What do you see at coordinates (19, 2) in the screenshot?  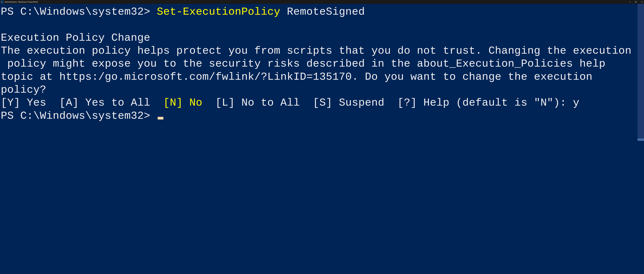 I see `titlebar-left: Administrator: Windows PowerShell` at bounding box center [19, 2].